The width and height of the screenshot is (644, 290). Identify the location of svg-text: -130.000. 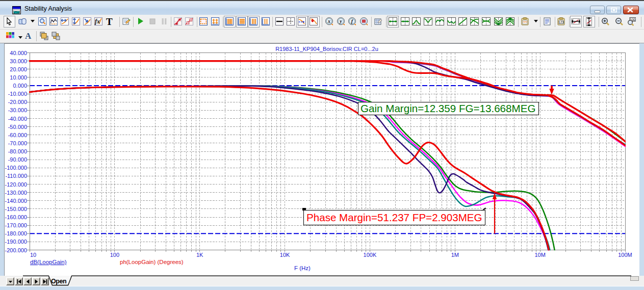
(16, 193).